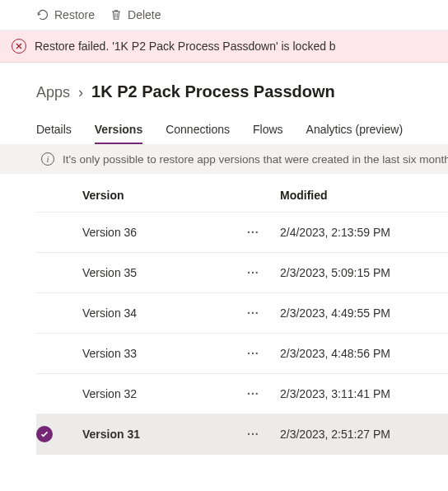  Describe the element at coordinates (135, 15) in the screenshot. I see `delete-button: Delete` at that location.